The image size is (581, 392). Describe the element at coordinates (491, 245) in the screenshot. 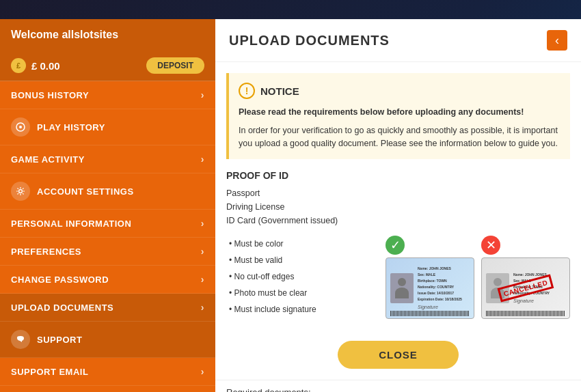

I see `bad-icon: ✕` at that location.